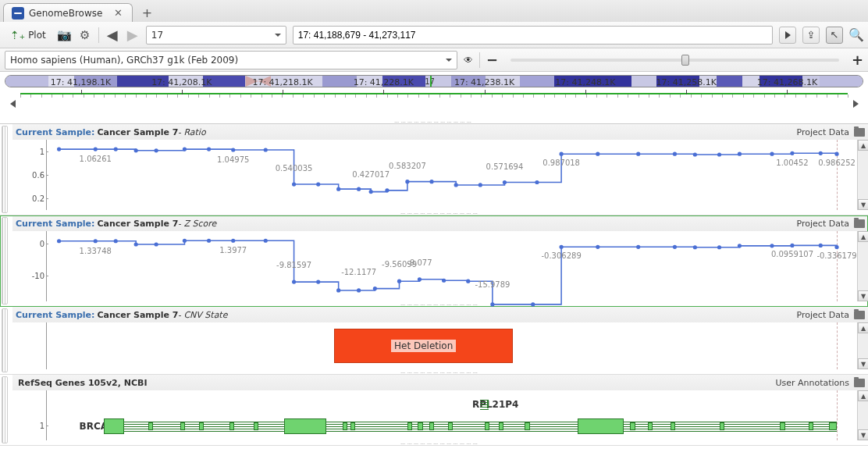  What do you see at coordinates (452, 404) in the screenshot?
I see `gene-RPL21P4: RPL21P4` at bounding box center [452, 404].